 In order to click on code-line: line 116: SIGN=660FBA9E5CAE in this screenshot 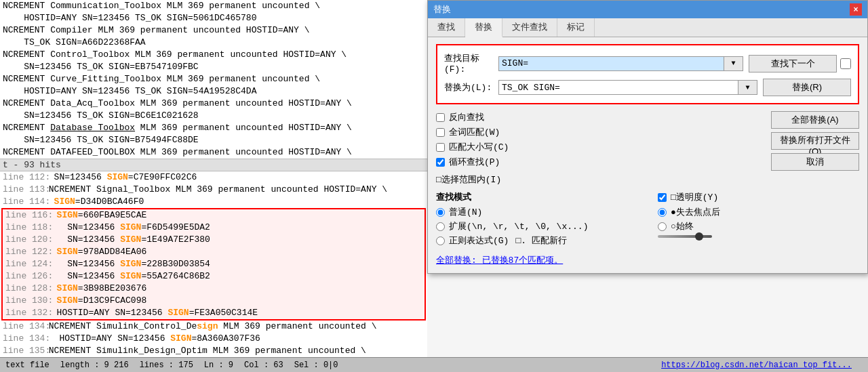, I will do `click(214, 215)`.